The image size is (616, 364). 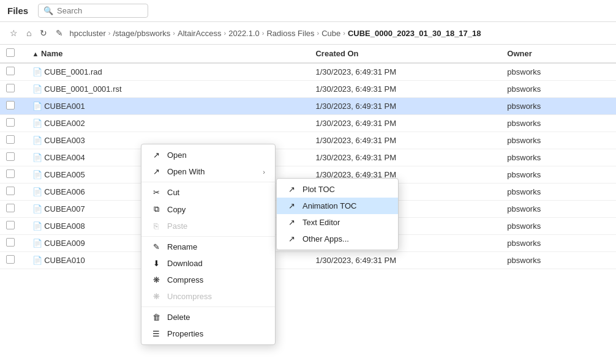 I want to click on submenu-plot-toc-icon: ↗, so click(x=291, y=190).